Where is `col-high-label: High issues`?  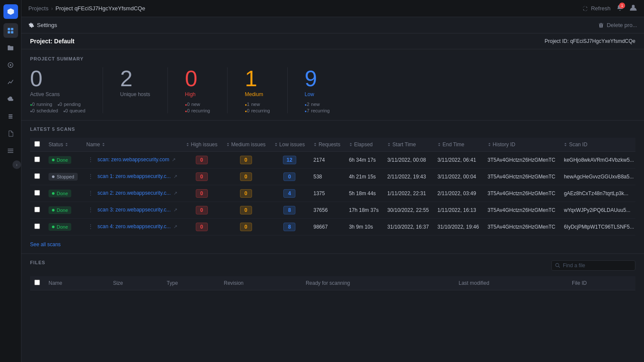 col-high-label: High issues is located at coordinates (204, 145).